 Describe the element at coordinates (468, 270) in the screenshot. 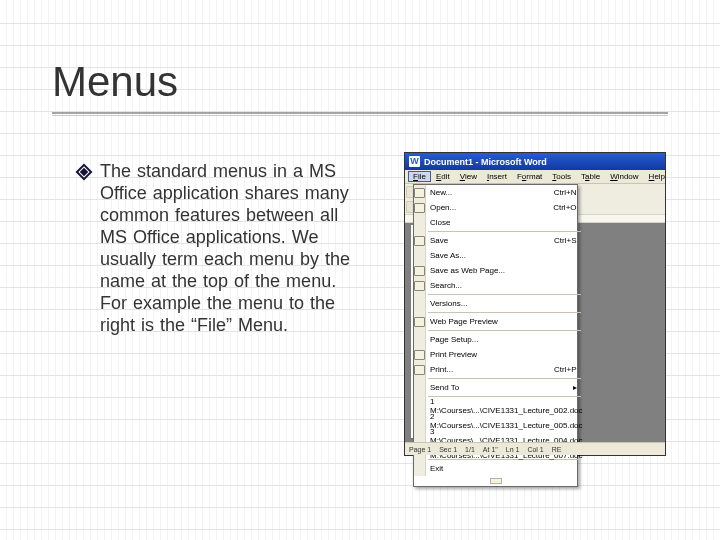

I see `menu-item-label: Save as Web Page...` at that location.